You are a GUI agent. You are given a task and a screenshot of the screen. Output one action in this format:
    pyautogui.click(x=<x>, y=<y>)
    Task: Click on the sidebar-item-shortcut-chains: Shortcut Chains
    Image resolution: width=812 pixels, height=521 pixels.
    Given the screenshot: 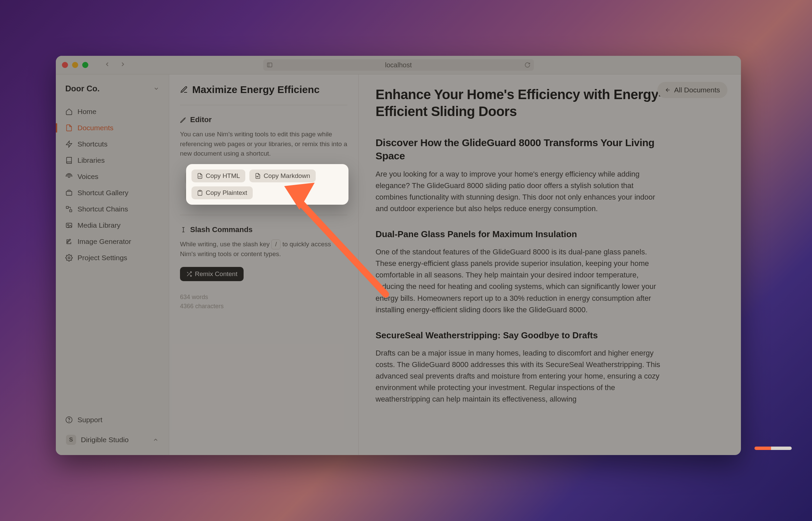 What is the action you would take?
    pyautogui.click(x=112, y=209)
    